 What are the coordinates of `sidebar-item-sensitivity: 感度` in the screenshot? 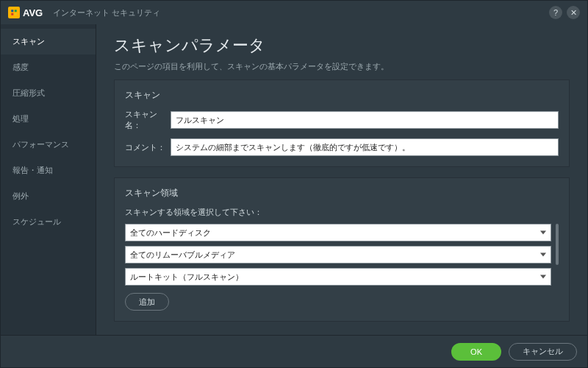 It's located at (49, 68).